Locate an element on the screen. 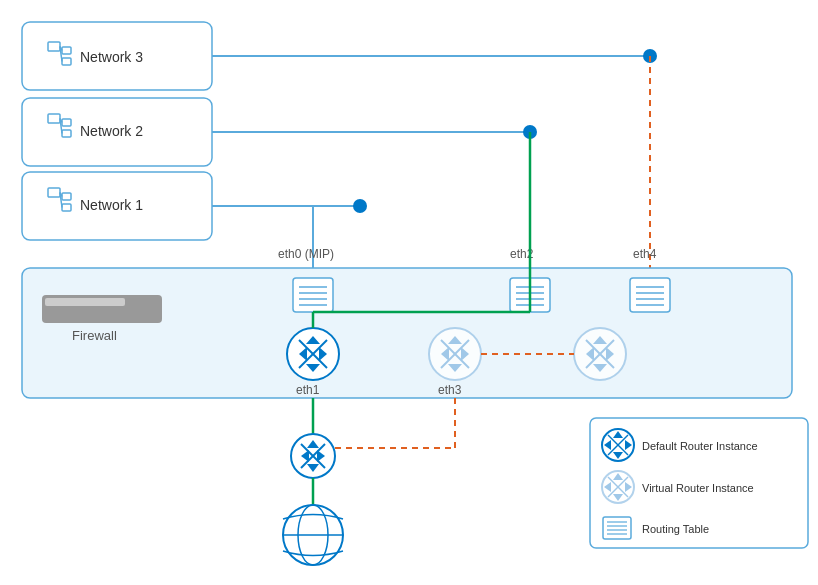  network3-label: Network 3 is located at coordinates (112, 57).